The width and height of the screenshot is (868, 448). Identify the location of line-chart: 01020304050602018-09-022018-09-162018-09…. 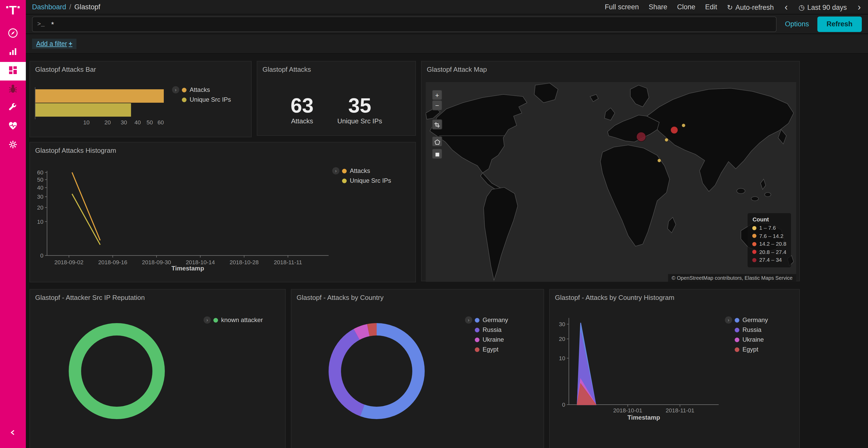
(223, 213).